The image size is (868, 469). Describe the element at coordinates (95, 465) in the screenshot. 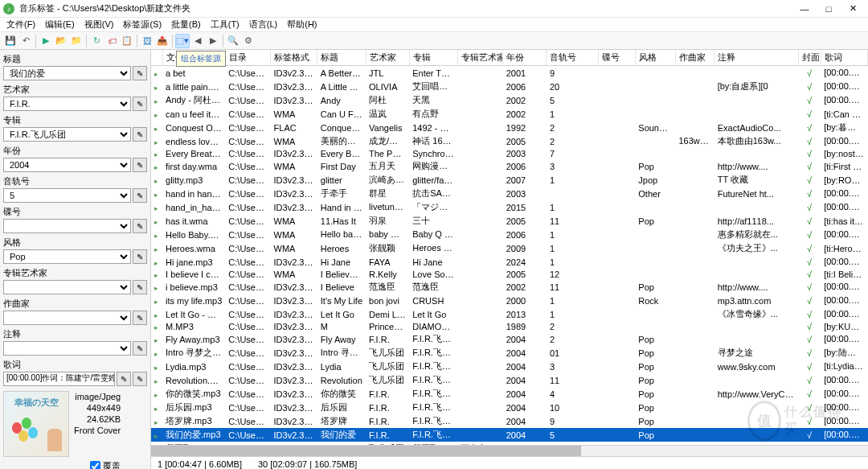

I see `cover-overwrite-checkbox` at that location.